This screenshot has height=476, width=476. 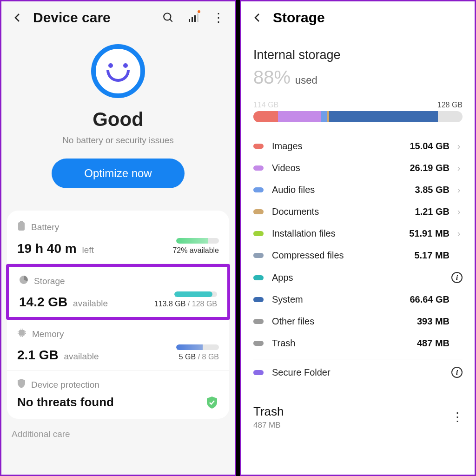 What do you see at coordinates (118, 292) in the screenshot?
I see `storage-row: Storage 14.2 GB available 113.8 GB / 128…` at bounding box center [118, 292].